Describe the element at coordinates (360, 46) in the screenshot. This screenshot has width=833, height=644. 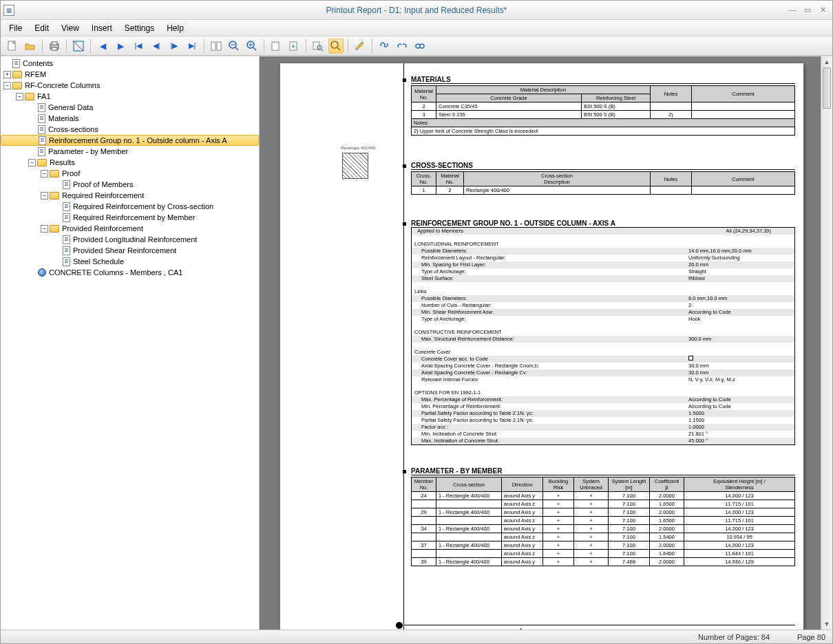
I see `edit-icon` at that location.